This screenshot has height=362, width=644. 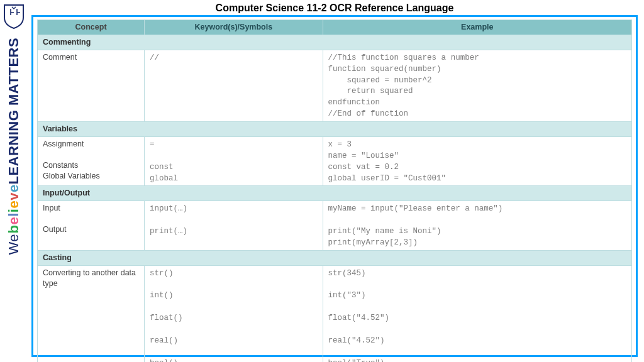 What do you see at coordinates (335, 28) in the screenshot?
I see `table-header-row: Concept Keyword(s)/Symbols Example` at bounding box center [335, 28].